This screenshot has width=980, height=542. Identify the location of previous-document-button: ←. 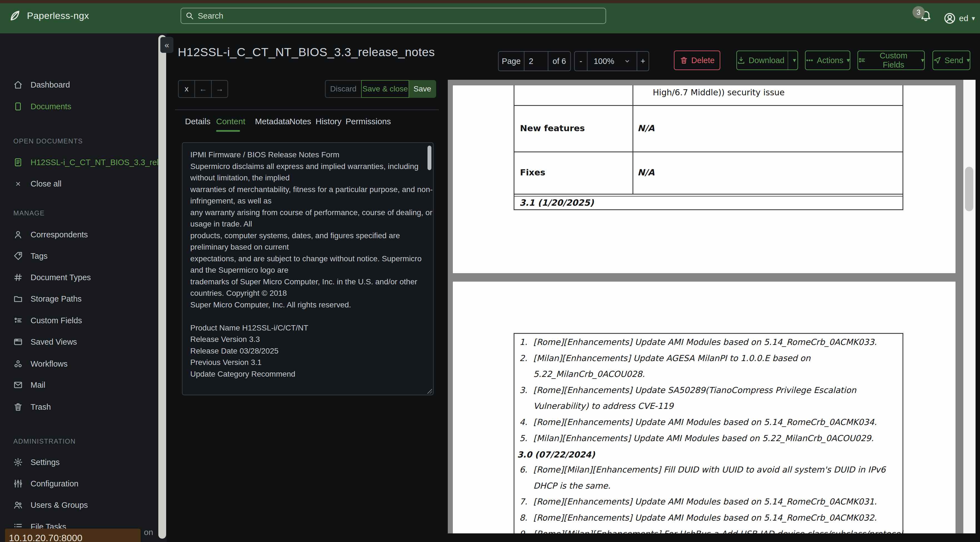
(202, 89).